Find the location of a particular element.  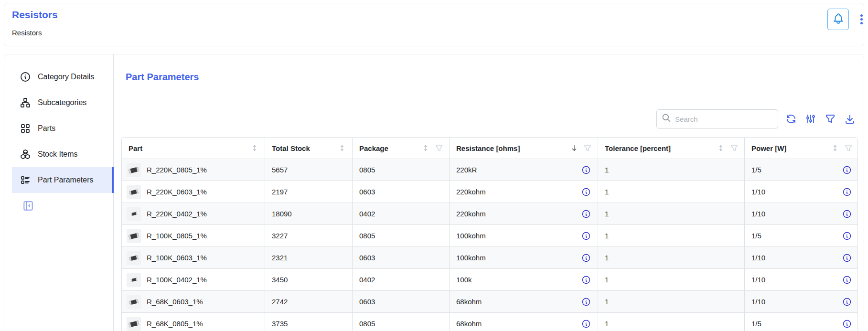

total-stock-value: 3227 is located at coordinates (280, 236).